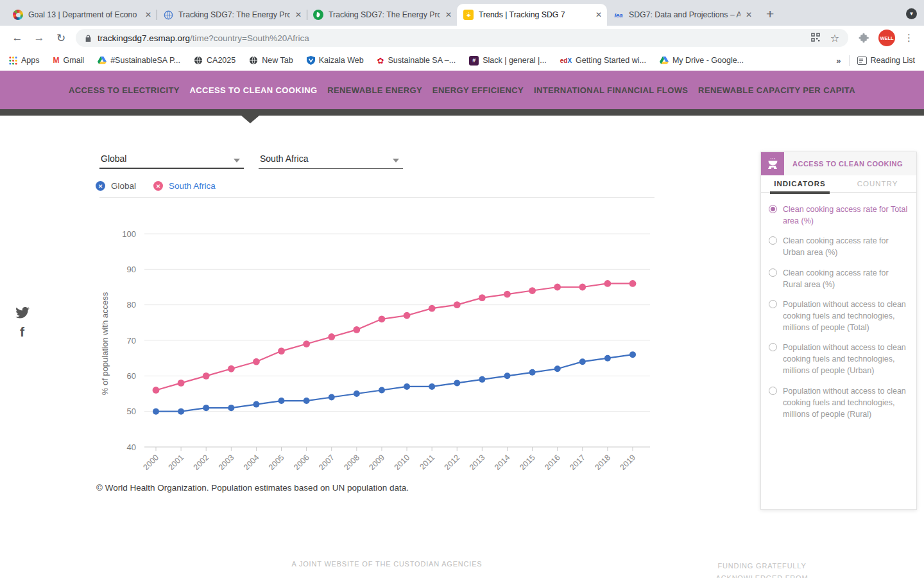 The image size is (924, 578). I want to click on bookmark-gmail: M Gmail, so click(69, 60).